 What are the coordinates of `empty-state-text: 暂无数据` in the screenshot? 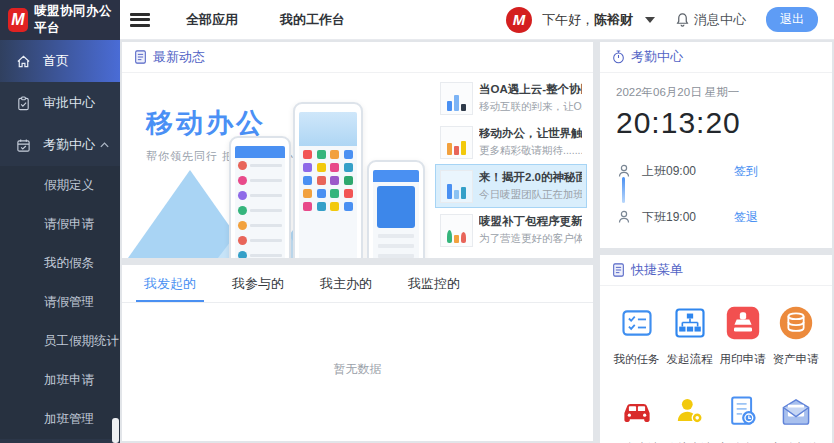 It's located at (358, 340).